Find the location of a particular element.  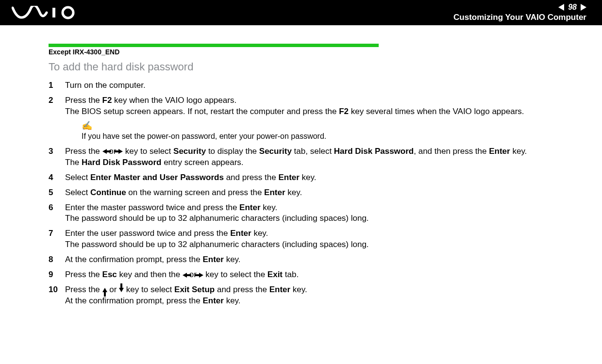

note-block: ✍ If you have set the power-on password,… is located at coordinates (328, 132).